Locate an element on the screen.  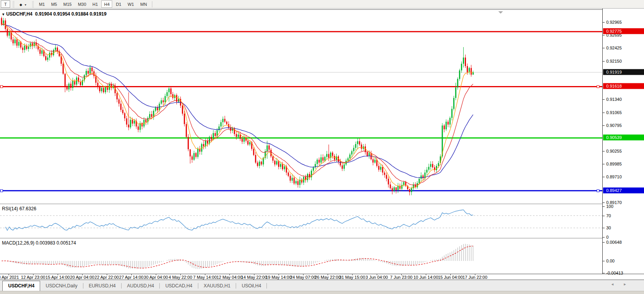
price-tick-label: 100 is located at coordinates (610, 206).